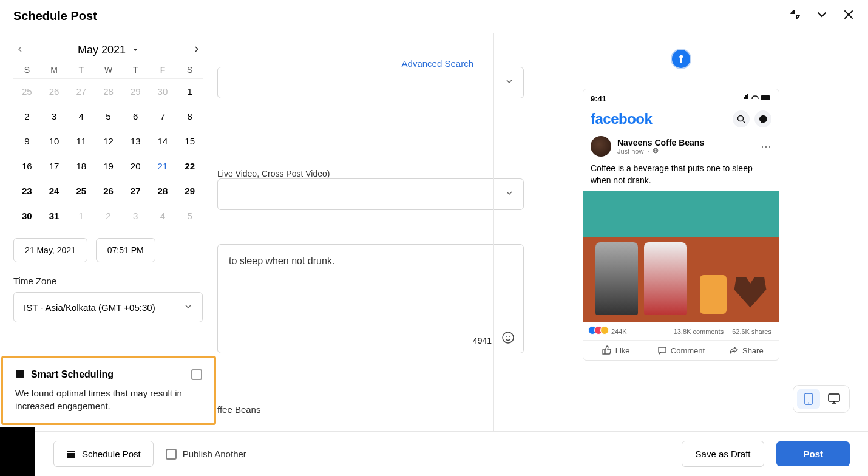 The height and width of the screenshot is (476, 868). I want to click on dow-cell: M, so click(55, 70).